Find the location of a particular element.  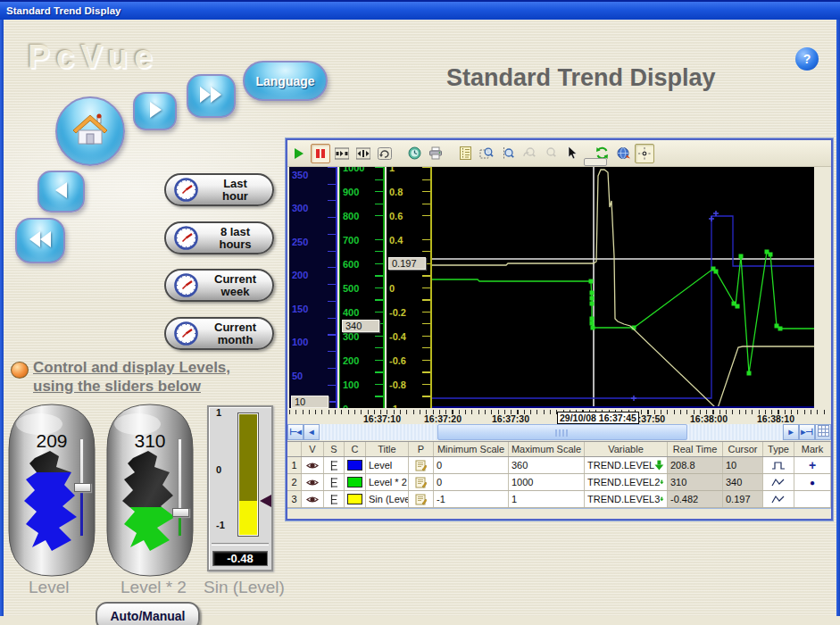

table-header-Title: Title is located at coordinates (387, 449).